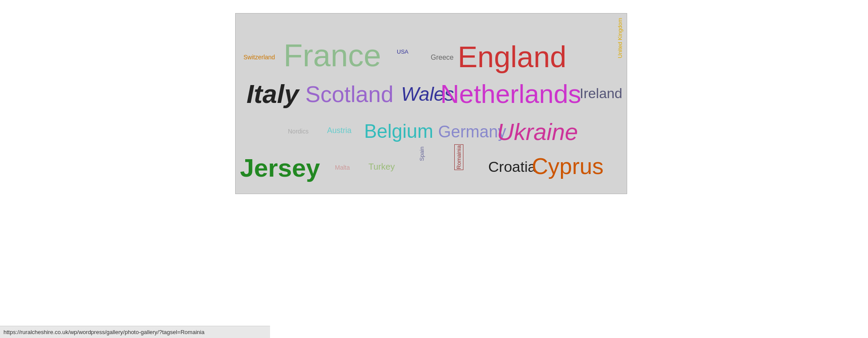 This screenshot has width=868, height=338. Describe the element at coordinates (104, 332) in the screenshot. I see `status-url: https://ruralcheshire.co.uk/wp/wordpress…` at that location.